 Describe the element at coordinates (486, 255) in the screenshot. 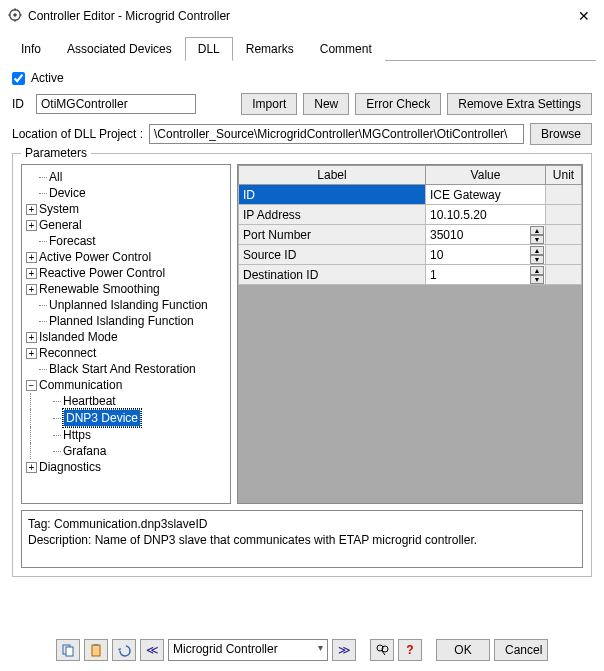

I see `cell-value: 10▲▼` at that location.